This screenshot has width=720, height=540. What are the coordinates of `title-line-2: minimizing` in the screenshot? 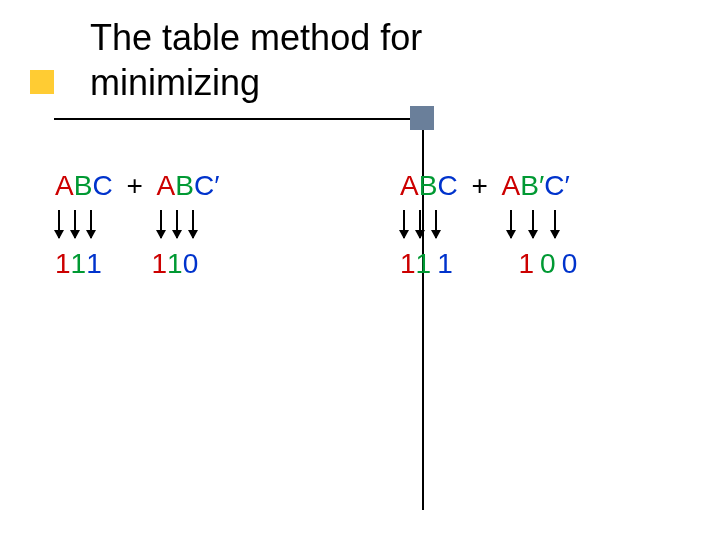 It's located at (256, 82).